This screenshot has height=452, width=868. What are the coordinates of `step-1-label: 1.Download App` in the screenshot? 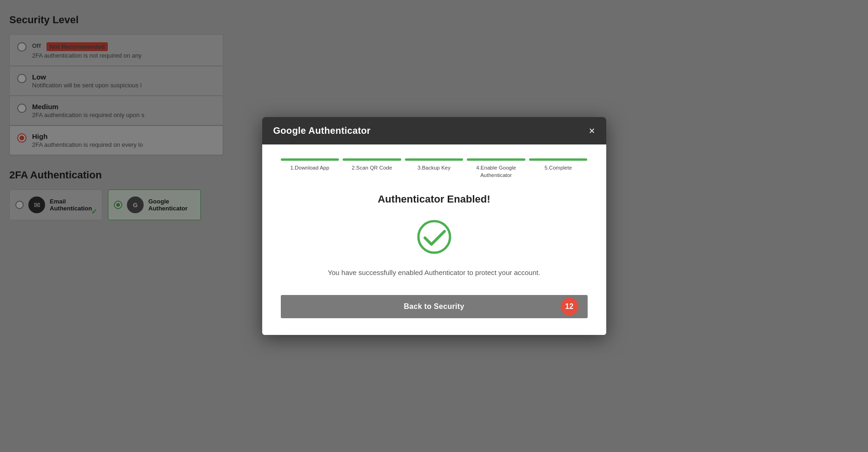 It's located at (310, 168).